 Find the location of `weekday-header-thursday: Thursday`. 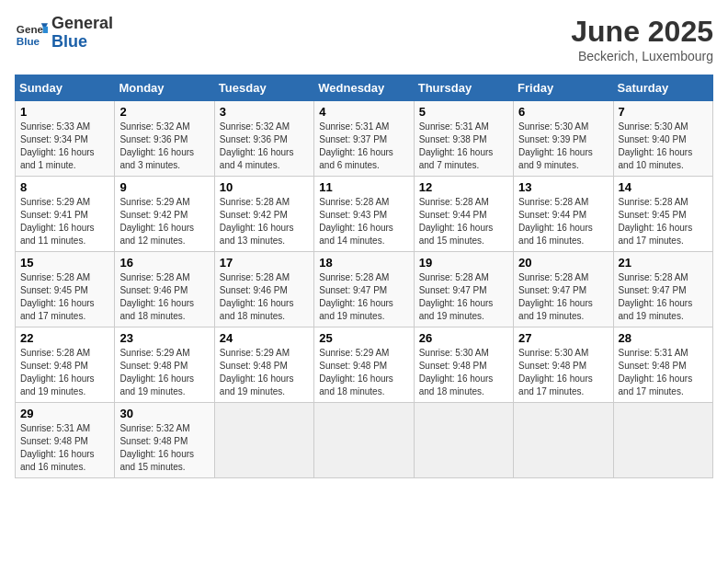

weekday-header-thursday: Thursday is located at coordinates (463, 88).